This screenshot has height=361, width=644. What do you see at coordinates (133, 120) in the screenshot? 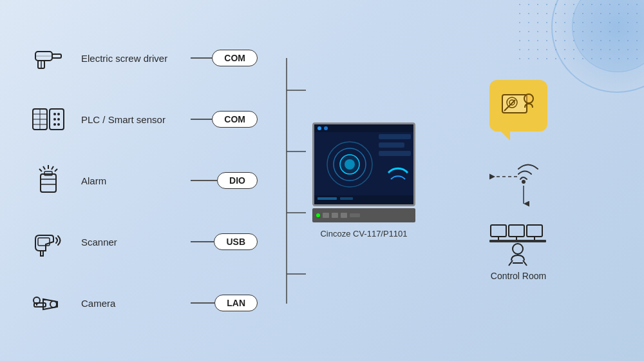
I see `plc-label: PLC / Smart sensor` at bounding box center [133, 120].